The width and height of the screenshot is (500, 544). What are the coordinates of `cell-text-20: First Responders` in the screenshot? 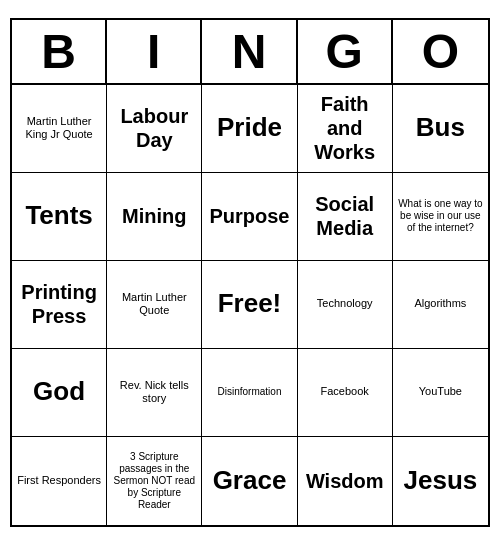 It's located at (59, 480).